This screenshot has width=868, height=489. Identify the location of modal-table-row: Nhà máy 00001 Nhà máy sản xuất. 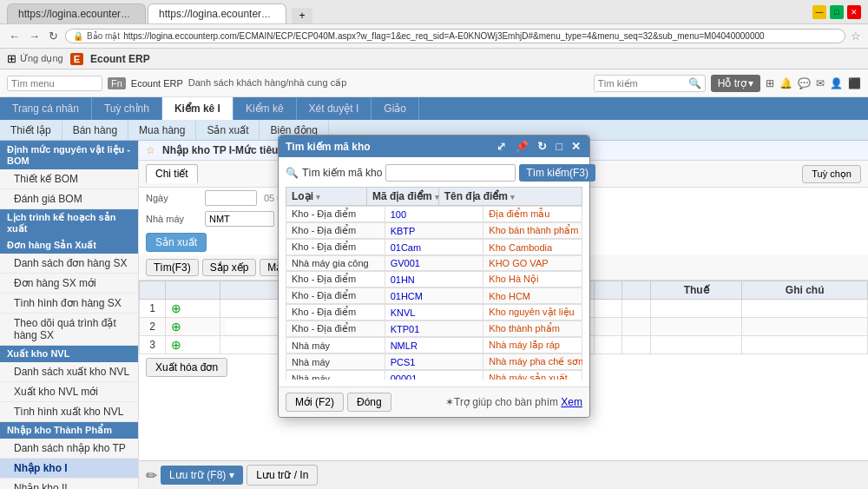
(434, 375).